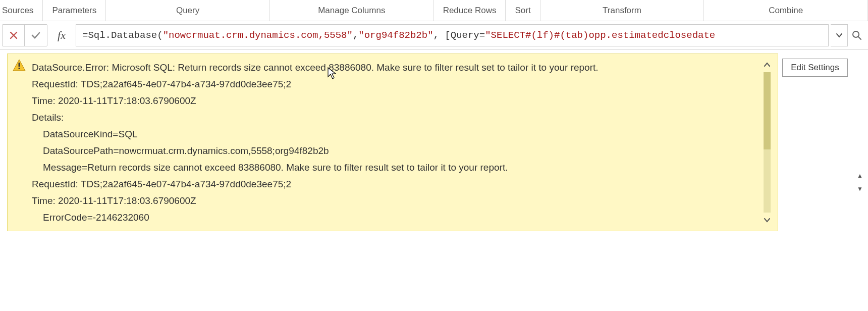  I want to click on formula-text-3: , [Query=, so click(459, 35).